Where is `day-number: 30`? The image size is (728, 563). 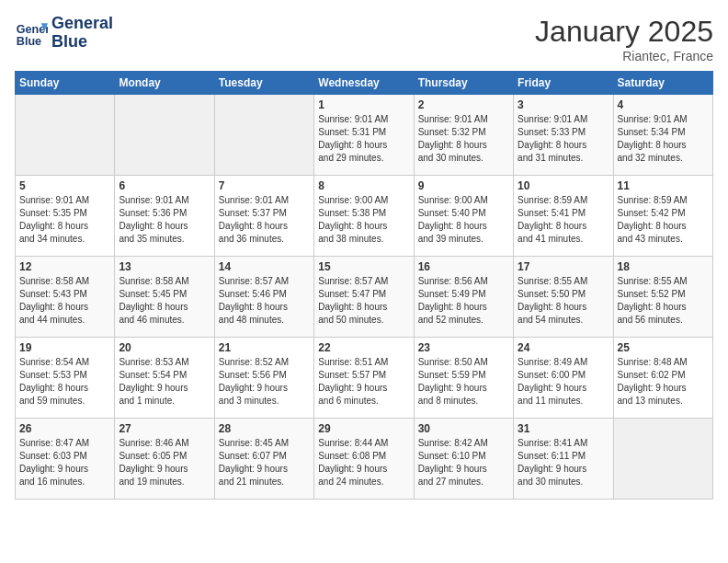 day-number: 30 is located at coordinates (463, 429).